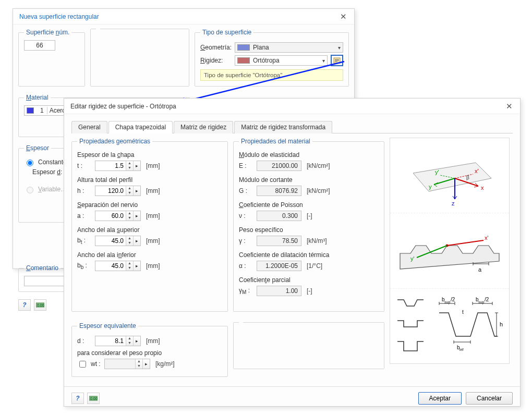 The image size is (532, 415). What do you see at coordinates (309, 225) in the screenshot?
I see `group-prop-mat: Propiedades del material Módulo de elast…` at bounding box center [309, 225].